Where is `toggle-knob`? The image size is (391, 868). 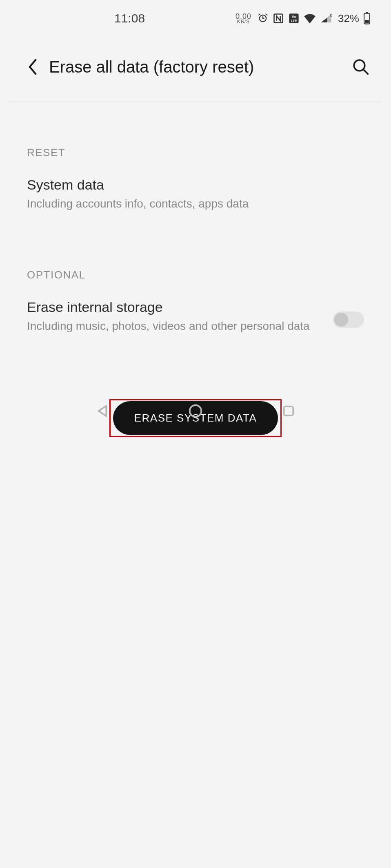
toggle-knob is located at coordinates (341, 320).